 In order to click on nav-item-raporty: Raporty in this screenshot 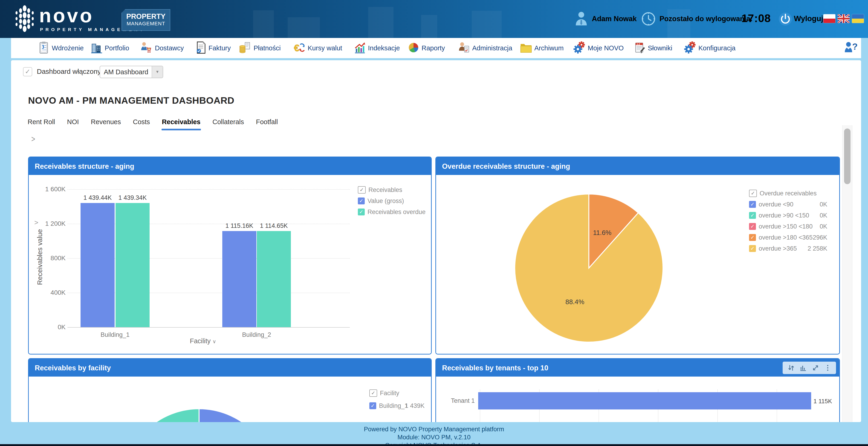, I will do `click(426, 48)`.